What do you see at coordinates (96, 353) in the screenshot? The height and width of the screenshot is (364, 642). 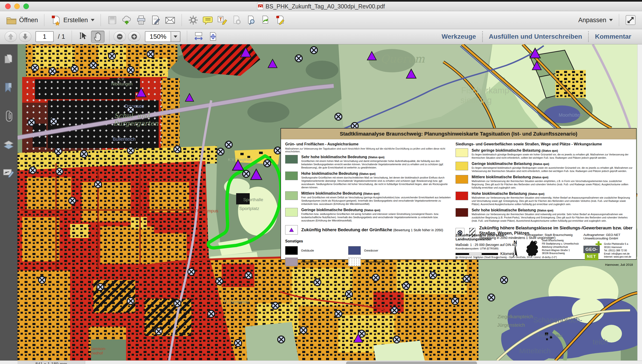 I see `map-label: friedhof` at bounding box center [96, 353].